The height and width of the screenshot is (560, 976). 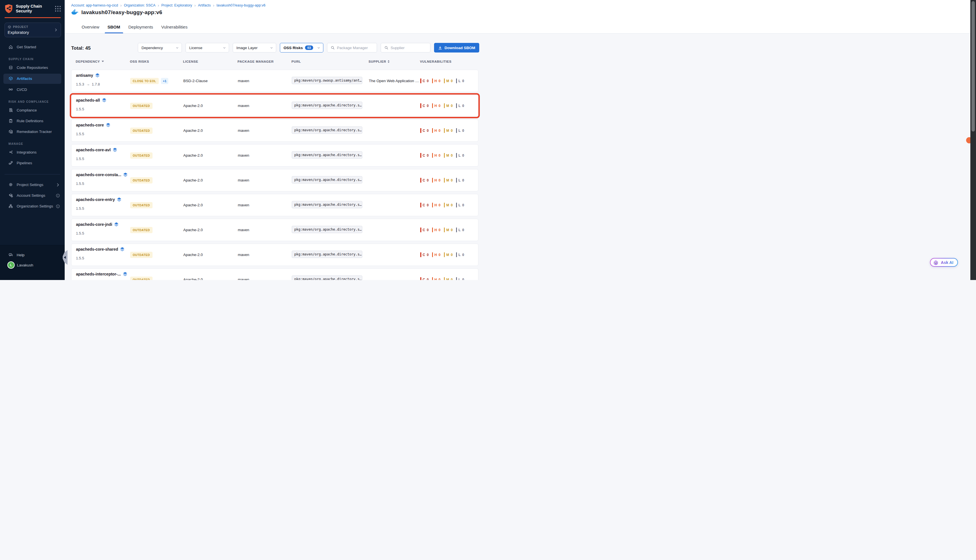 What do you see at coordinates (32, 132) in the screenshot?
I see `sidebar-item-remediation-tracker: Remediation Tracker` at bounding box center [32, 132].